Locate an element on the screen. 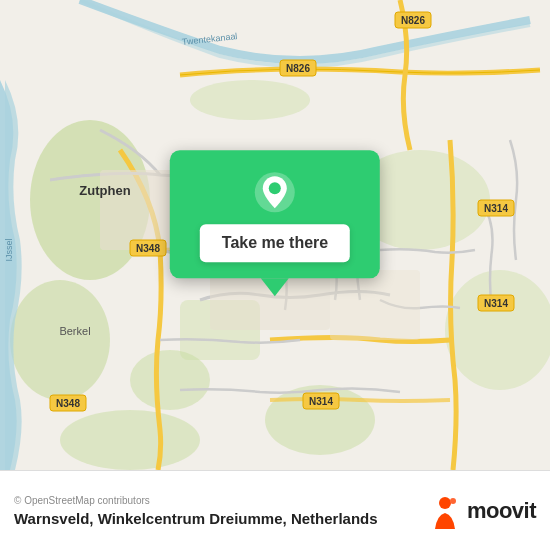 The image size is (550, 550). svg-text: Berkel is located at coordinates (74, 331).